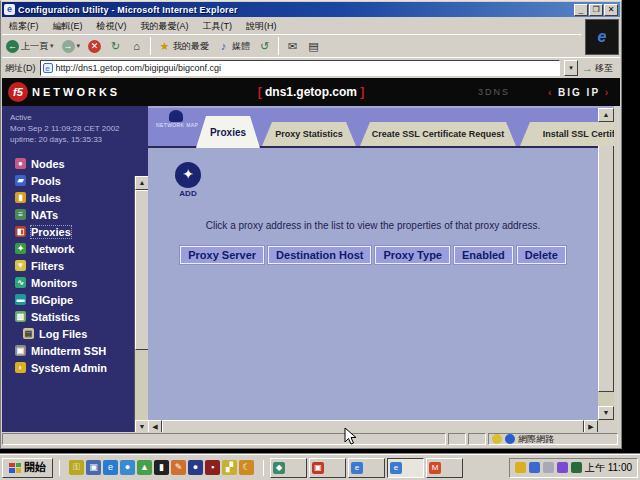  What do you see at coordinates (75, 164) in the screenshot?
I see `sidebar-item-nodes: ●Nodes` at bounding box center [75, 164].